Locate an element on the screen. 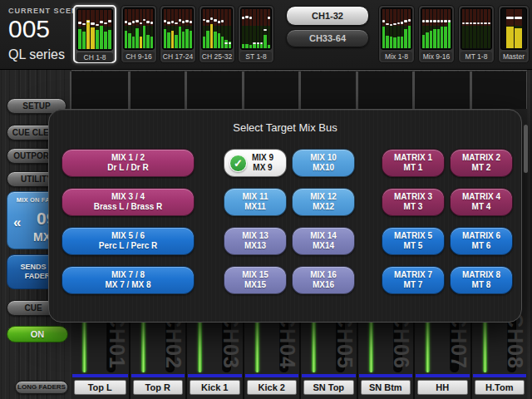 This screenshot has height=399, width=532. on-button: ON is located at coordinates (37, 334).